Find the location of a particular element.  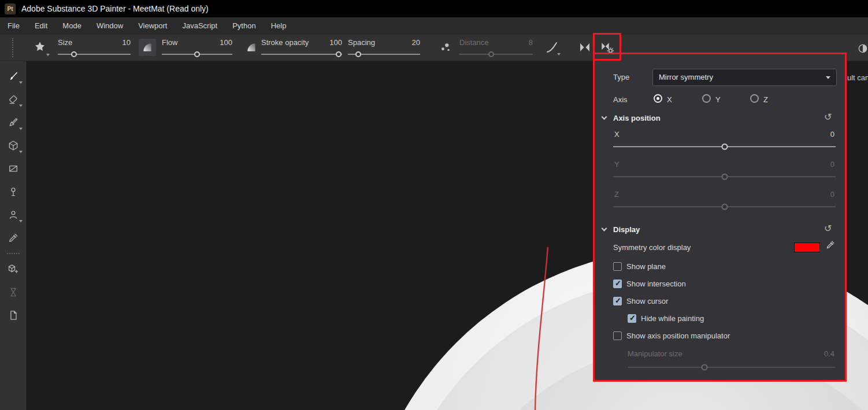

spacing-slider is located at coordinates (384, 54).